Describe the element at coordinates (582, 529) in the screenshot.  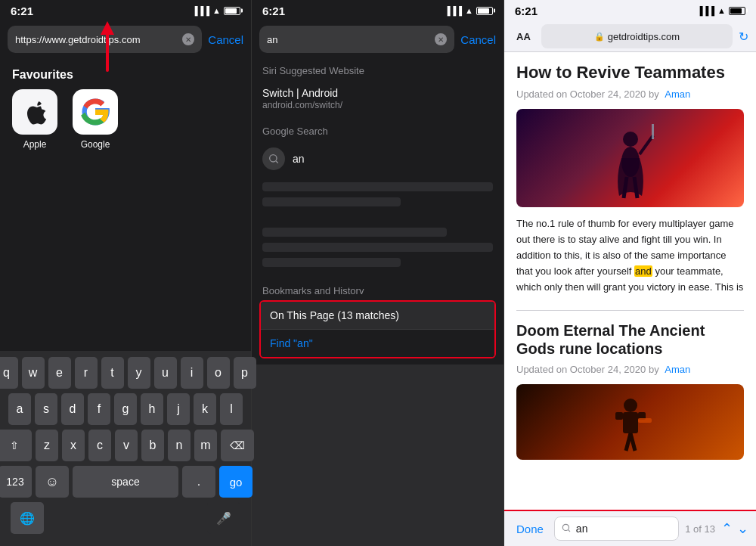
I see `find-input-text: an` at that location.